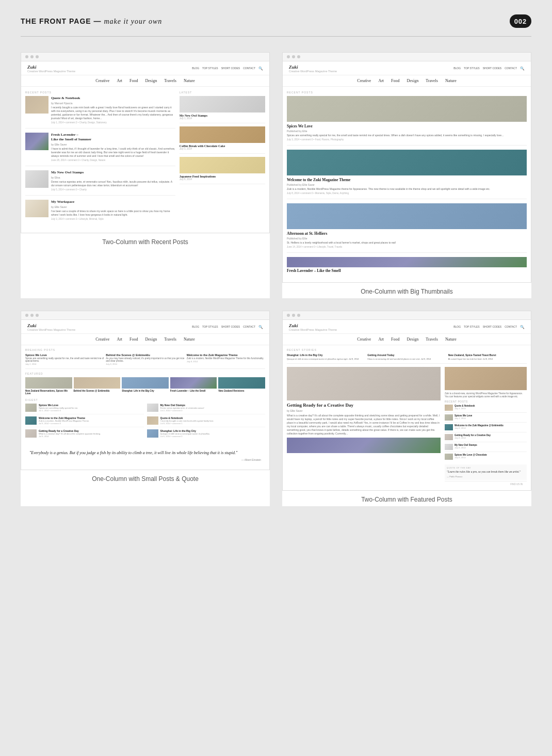 This screenshot has height=756, width=552. What do you see at coordinates (486, 457) in the screenshot?
I see `right-post-item: Spices We Love @ Chocolate July 8, 2014` at bounding box center [486, 457].